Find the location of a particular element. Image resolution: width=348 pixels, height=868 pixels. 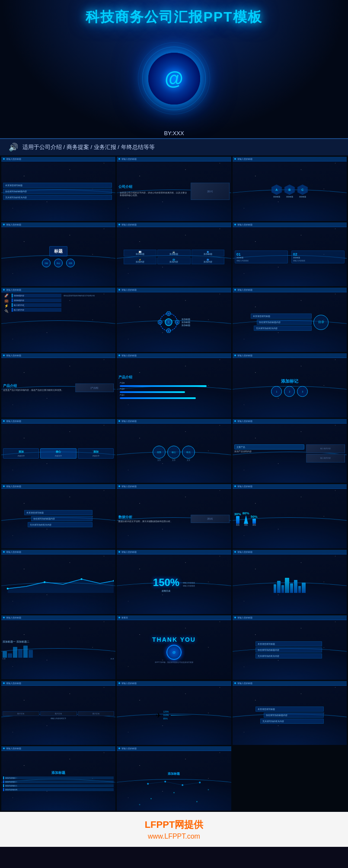

hero-title: 科技商务公司汇报PPT模板 is located at coordinates (174, 17).